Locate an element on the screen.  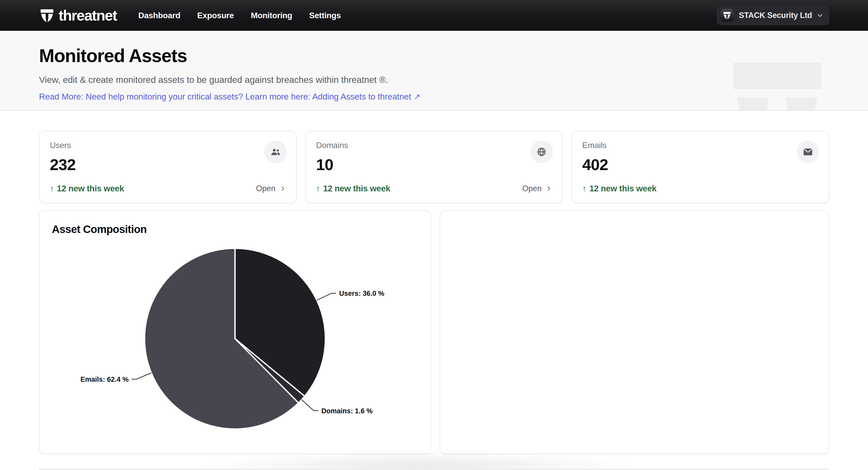
read-more-link: Read More: Need help monitoring your cri… is located at coordinates (230, 97).